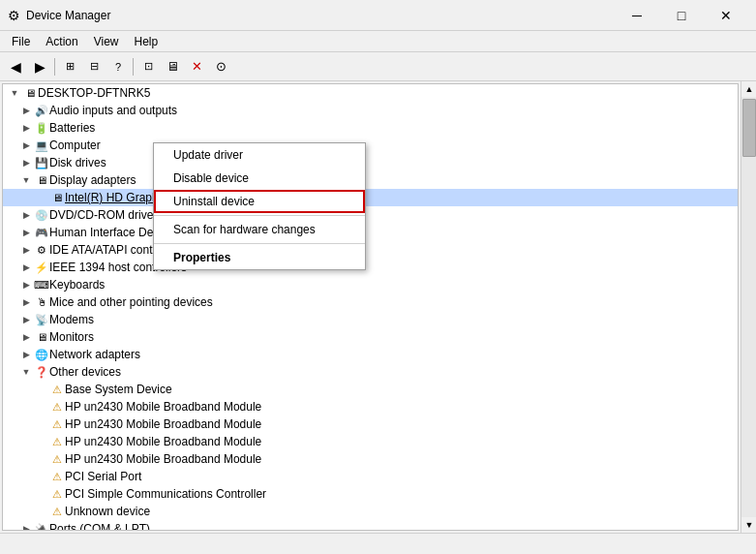 The image size is (756, 554). I want to click on batteries-label: Batteries, so click(72, 128).